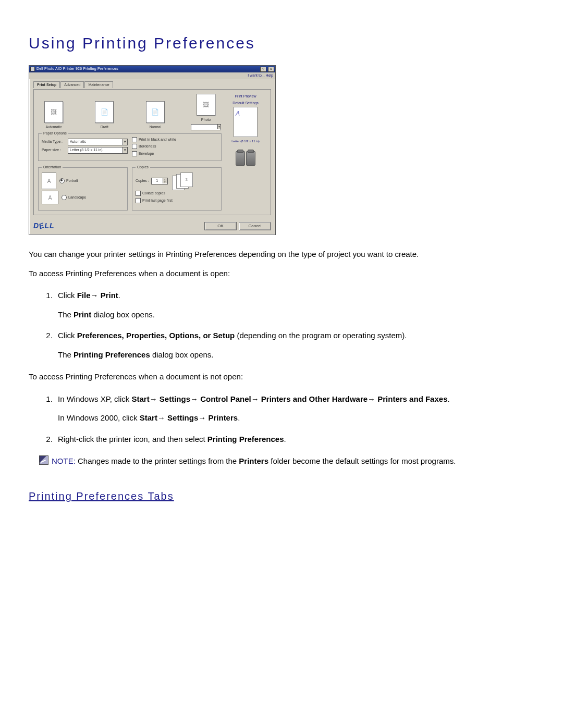 This screenshot has height=728, width=563. What do you see at coordinates (246, 142) in the screenshot?
I see `preview-caption: Letter (8 1/2 x 11 in)` at bounding box center [246, 142].